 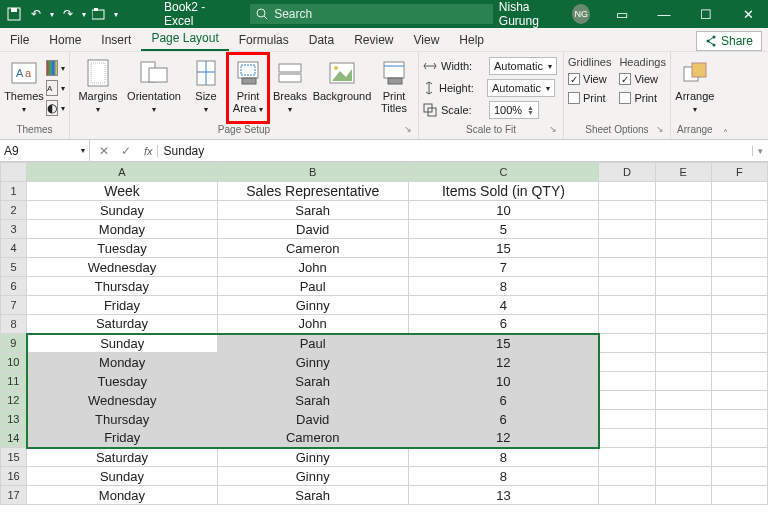 I want to click on scale-spinner: 100%▲▼, so click(x=514, y=110).